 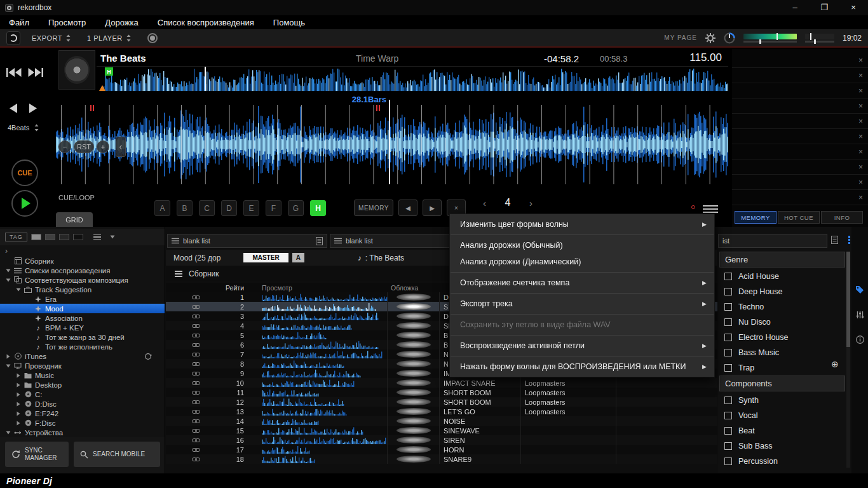 I want to click on list-menu-icon, so click(x=97, y=238).